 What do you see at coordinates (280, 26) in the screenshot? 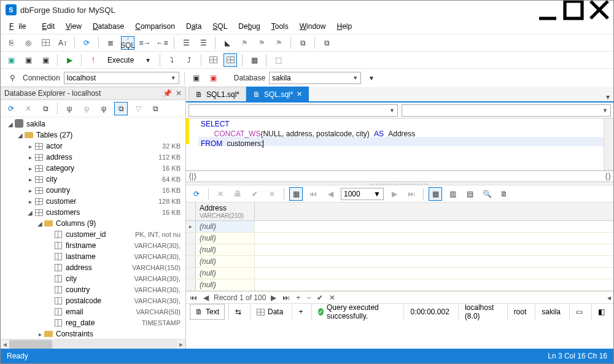
I see `menu-tools: Tools` at bounding box center [280, 26].